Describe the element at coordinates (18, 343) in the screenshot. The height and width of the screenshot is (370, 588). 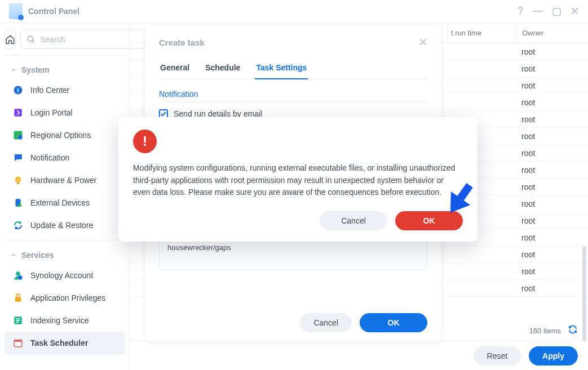
I see `calendar-icon` at that location.